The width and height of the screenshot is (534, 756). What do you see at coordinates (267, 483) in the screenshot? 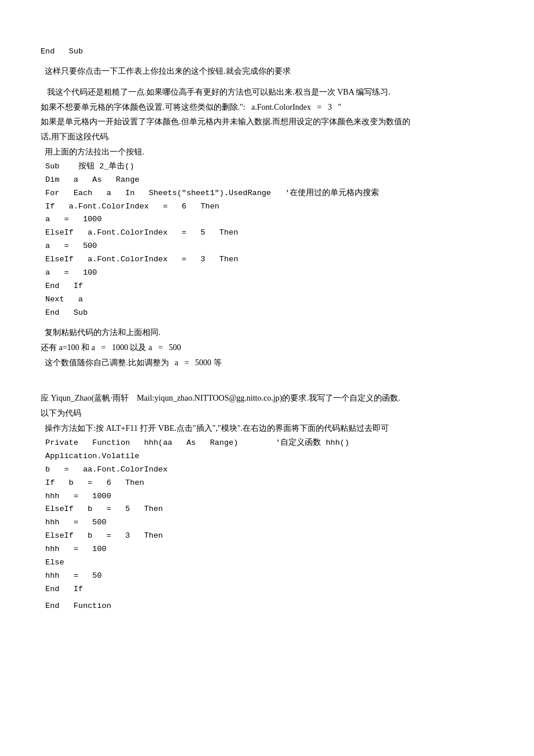
I see `code-line-34: If b = 6 Then` at bounding box center [267, 483].